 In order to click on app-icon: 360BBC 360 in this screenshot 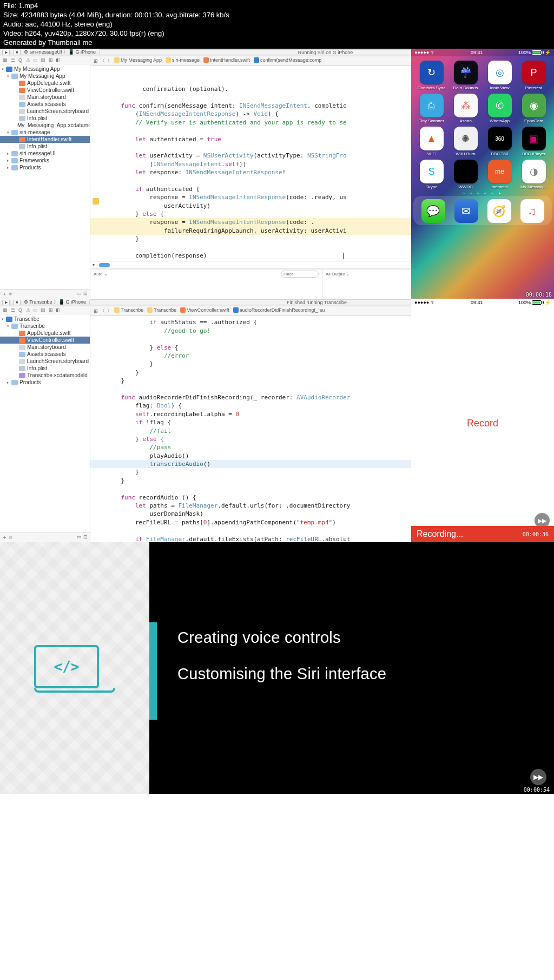, I will do `click(500, 142)`.